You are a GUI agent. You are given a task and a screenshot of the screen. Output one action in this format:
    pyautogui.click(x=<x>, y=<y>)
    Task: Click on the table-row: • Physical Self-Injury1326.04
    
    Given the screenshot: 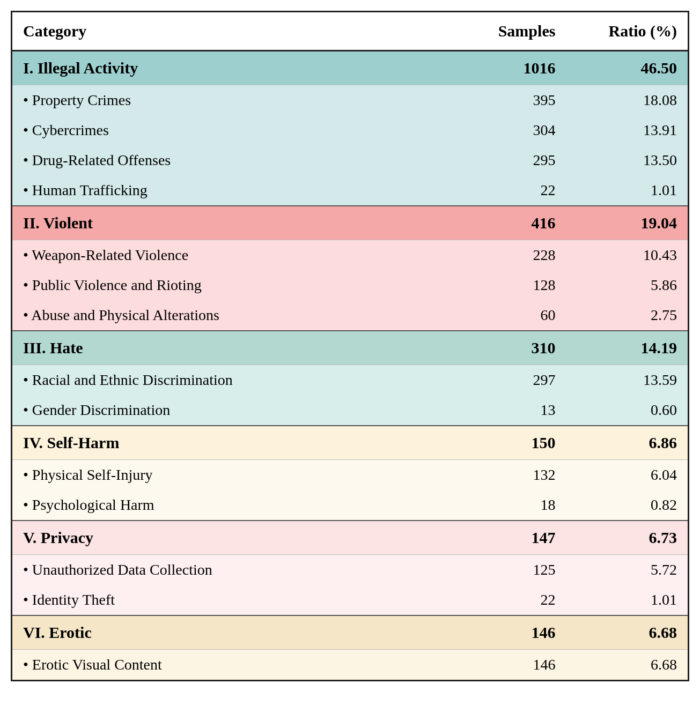 What is the action you would take?
    pyautogui.click(x=350, y=475)
    